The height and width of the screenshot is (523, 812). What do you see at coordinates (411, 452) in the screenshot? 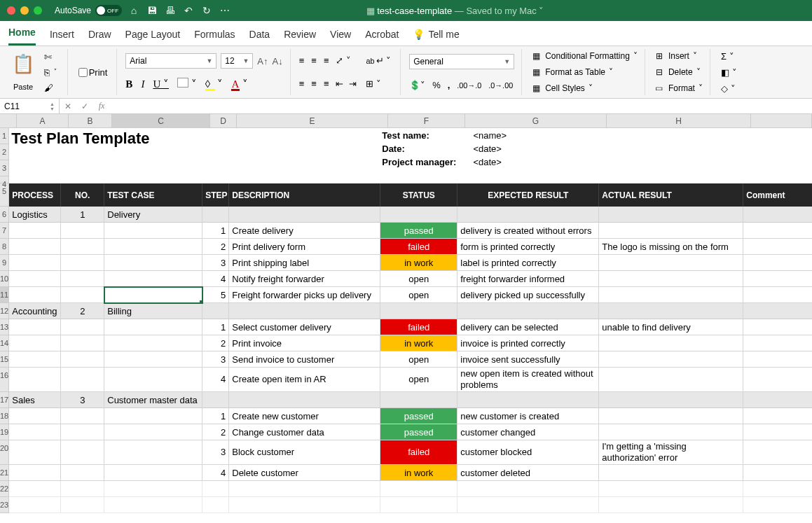
I see `table-row: 3Block customerfailedcustomer blockedI'm…` at bounding box center [411, 452].